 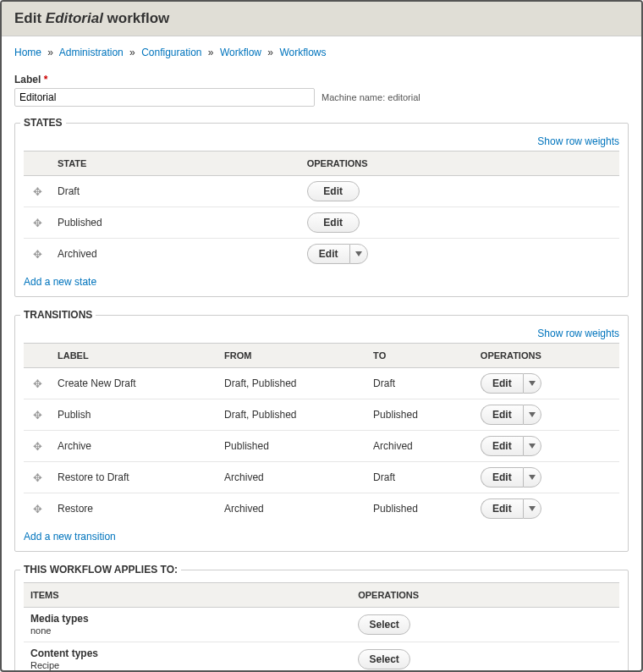 What do you see at coordinates (136, 19) in the screenshot?
I see `title-suffix: workflow` at bounding box center [136, 19].